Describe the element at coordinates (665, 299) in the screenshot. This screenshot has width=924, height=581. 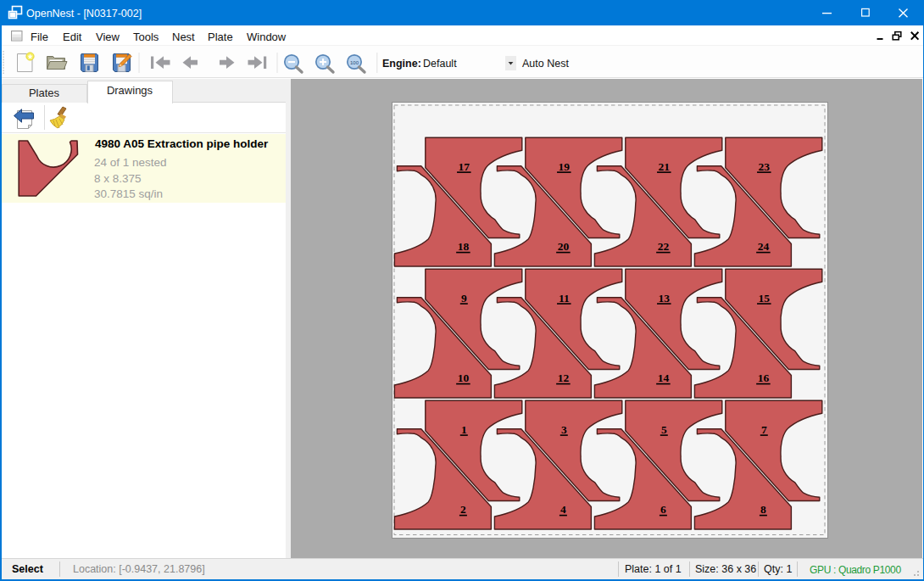
I see `svg-text: 13` at that location.